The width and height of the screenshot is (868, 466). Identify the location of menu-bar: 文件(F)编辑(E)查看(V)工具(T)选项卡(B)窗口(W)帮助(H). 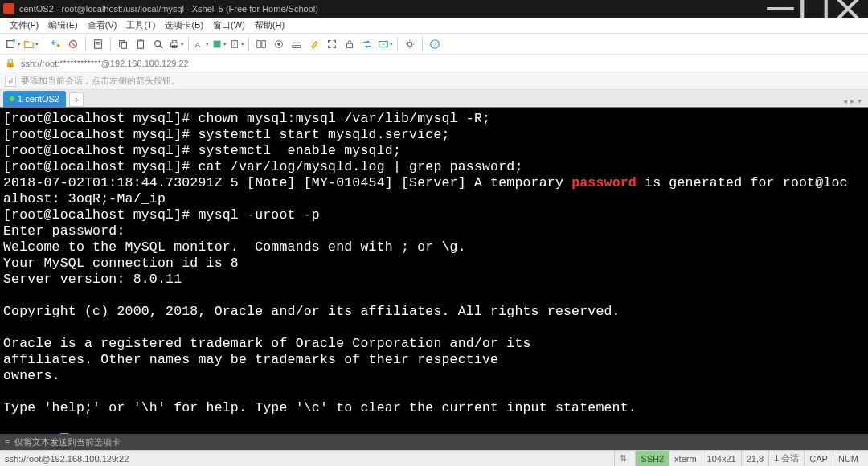
(434, 26).